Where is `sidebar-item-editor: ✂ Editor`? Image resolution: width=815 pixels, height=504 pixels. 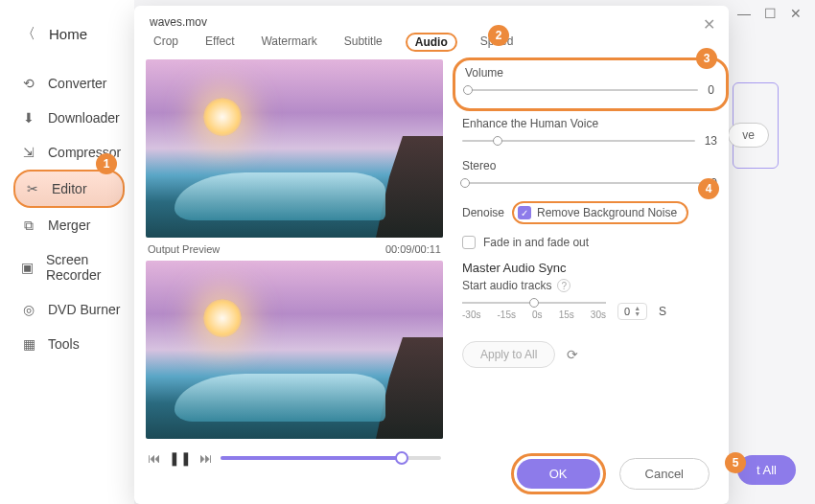
sidebar-item-editor: ✂ Editor is located at coordinates (69, 189).